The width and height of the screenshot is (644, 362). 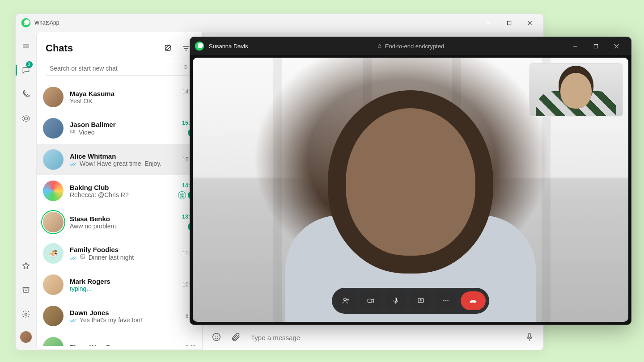 I want to click on rail-settings-button, so click(x=26, y=314).